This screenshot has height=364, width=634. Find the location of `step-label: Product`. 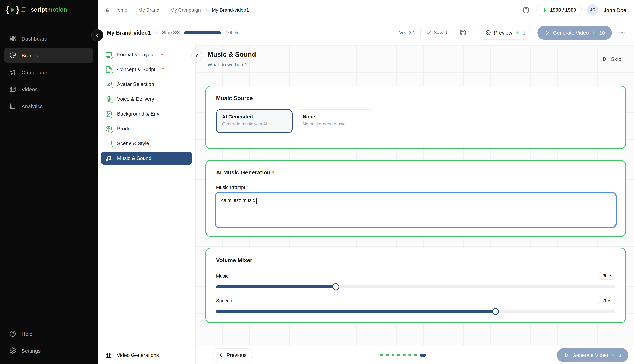

step-label: Product is located at coordinates (126, 128).